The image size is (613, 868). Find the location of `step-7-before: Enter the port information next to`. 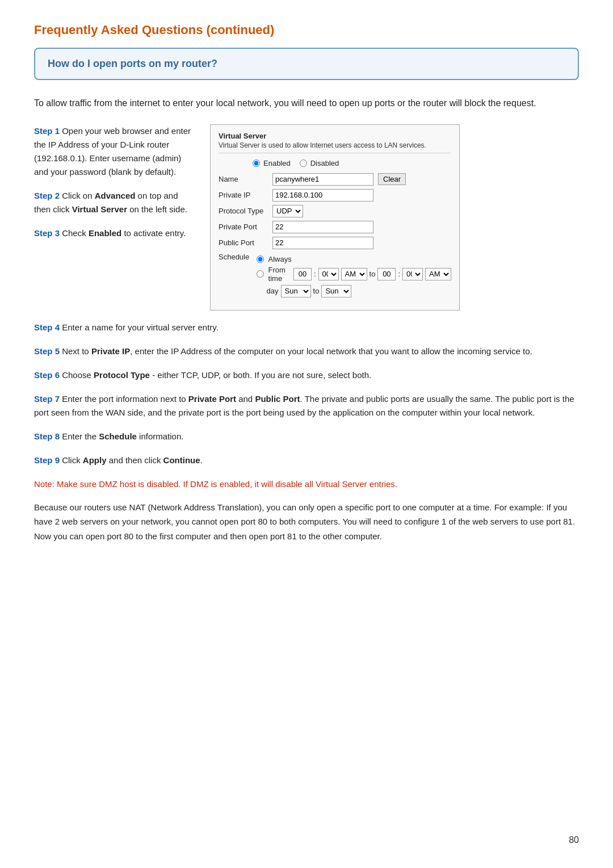

step-7-before: Enter the port information next to is located at coordinates (125, 399).